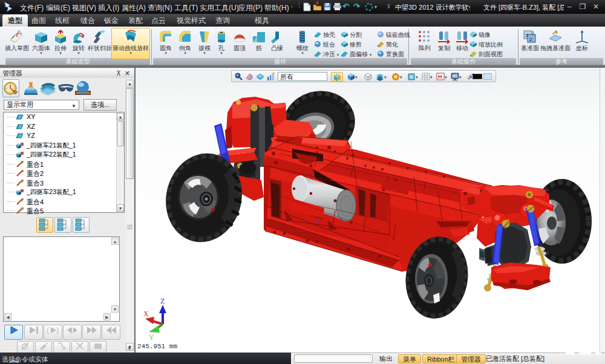 The height and width of the screenshot is (364, 605). What do you see at coordinates (531, 40) in the screenshot?
I see `svg-text: 2` at bounding box center [531, 40].